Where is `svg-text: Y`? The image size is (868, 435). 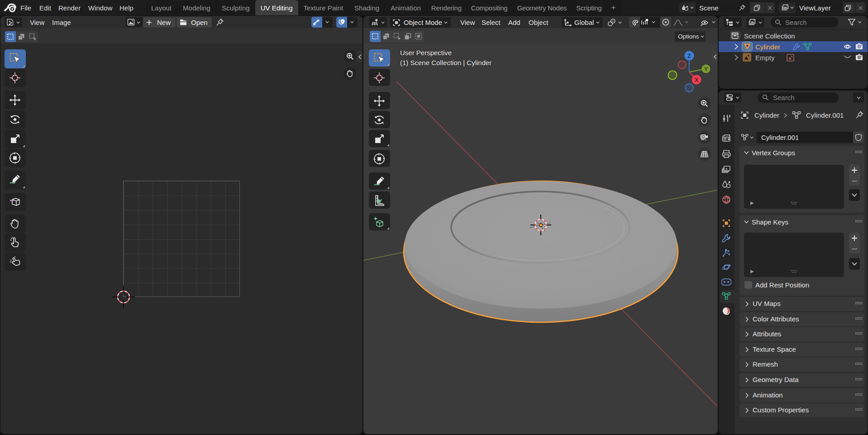
svg-text: Y is located at coordinates (706, 69).